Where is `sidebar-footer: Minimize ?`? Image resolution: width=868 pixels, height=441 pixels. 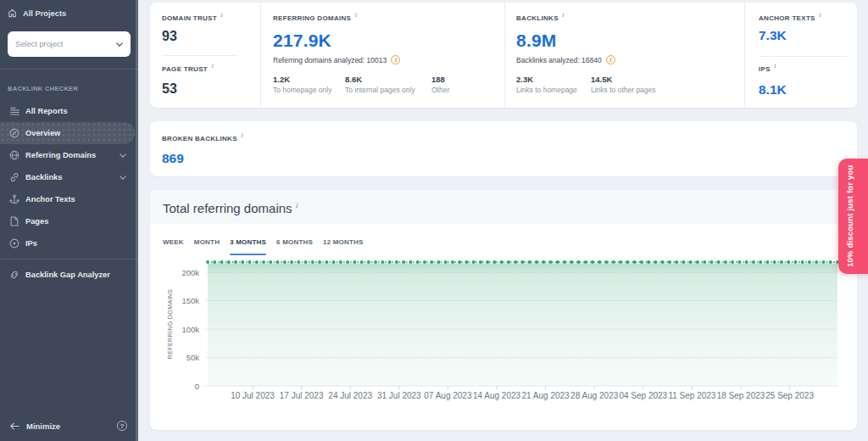 sidebar-footer: Minimize ? is located at coordinates (70, 426).